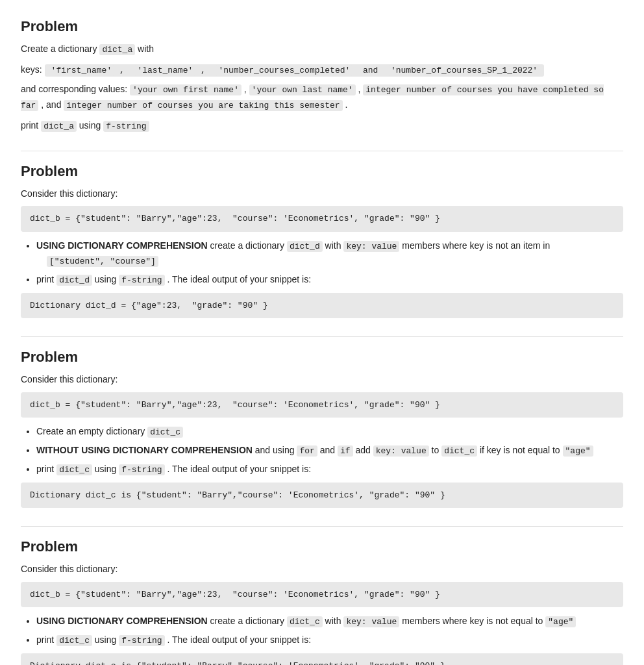 Image resolution: width=644 pixels, height=665 pixels. What do you see at coordinates (74, 470) in the screenshot?
I see `inline-dict_c2: dict_c` at bounding box center [74, 470].